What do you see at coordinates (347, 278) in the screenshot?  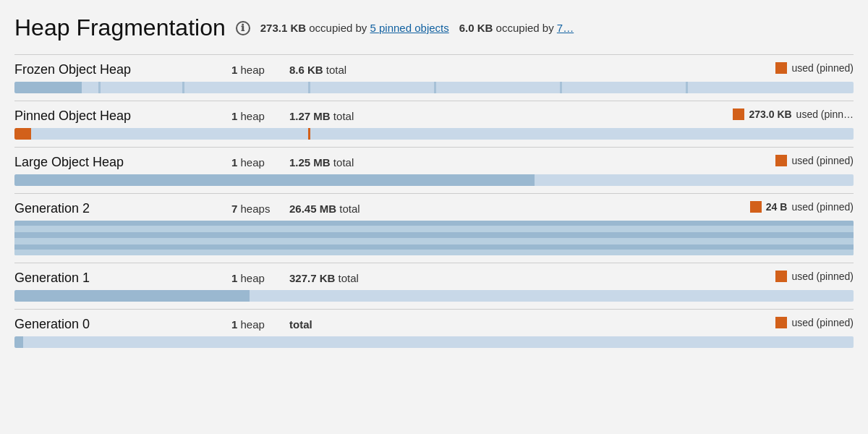 I see `section-size-generation-1: 327.7 KB total` at bounding box center [347, 278].